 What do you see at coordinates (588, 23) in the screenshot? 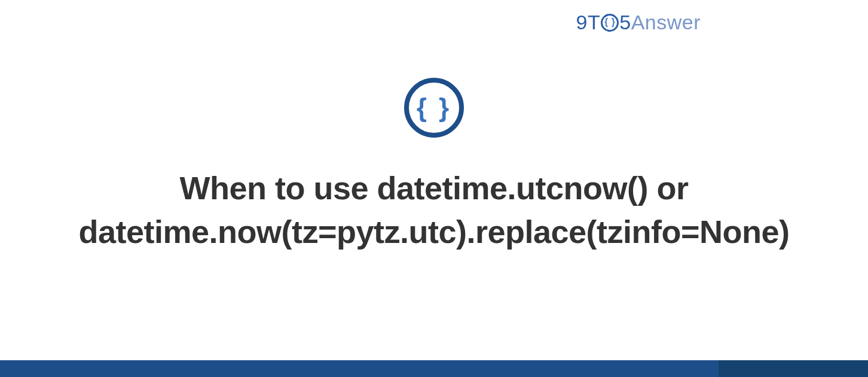
I see `logo-part-9t: 9T` at bounding box center [588, 23].